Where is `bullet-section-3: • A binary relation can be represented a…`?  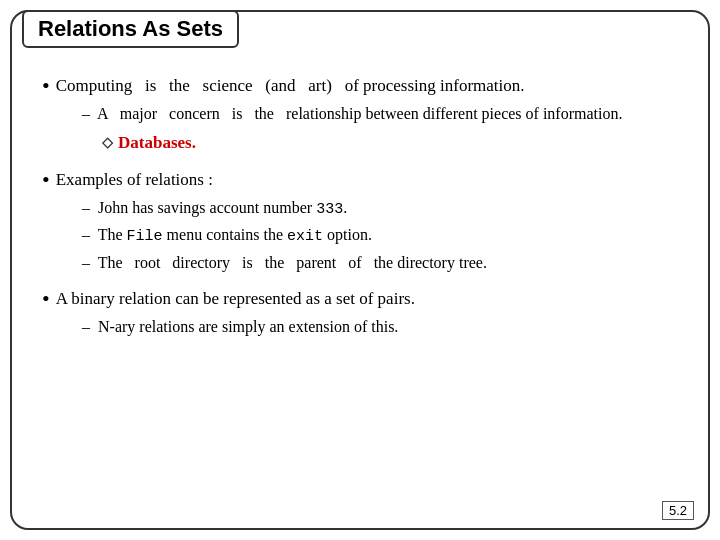
bullet-section-3: • A binary relation can be represented a… is located at coordinates (360, 313).